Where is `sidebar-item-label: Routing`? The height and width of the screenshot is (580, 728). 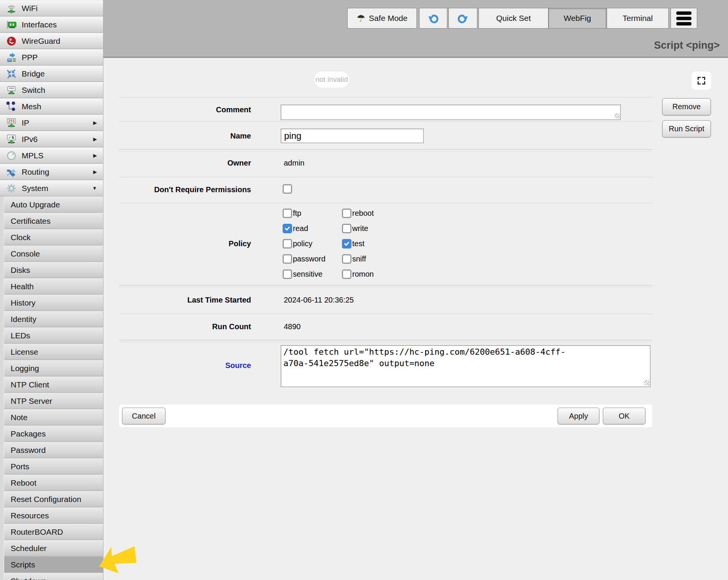
sidebar-item-label: Routing is located at coordinates (57, 172).